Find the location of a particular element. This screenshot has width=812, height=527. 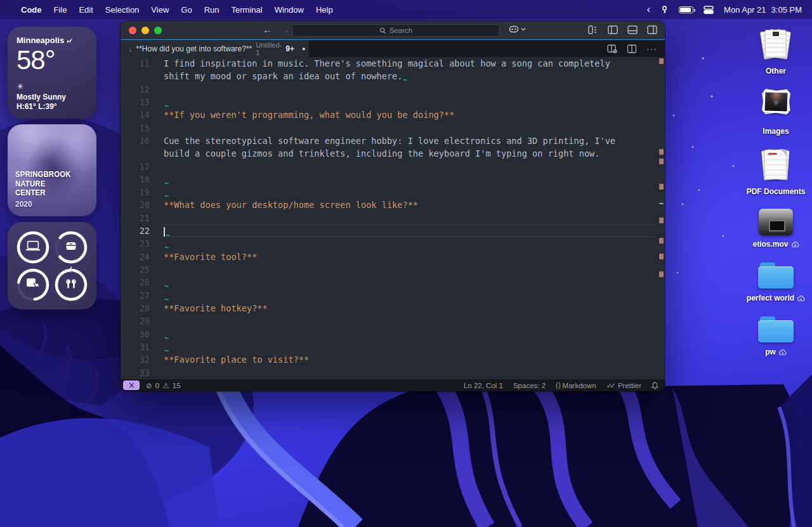

desktop-item-etios-mov: etios.mov is located at coordinates (775, 228).